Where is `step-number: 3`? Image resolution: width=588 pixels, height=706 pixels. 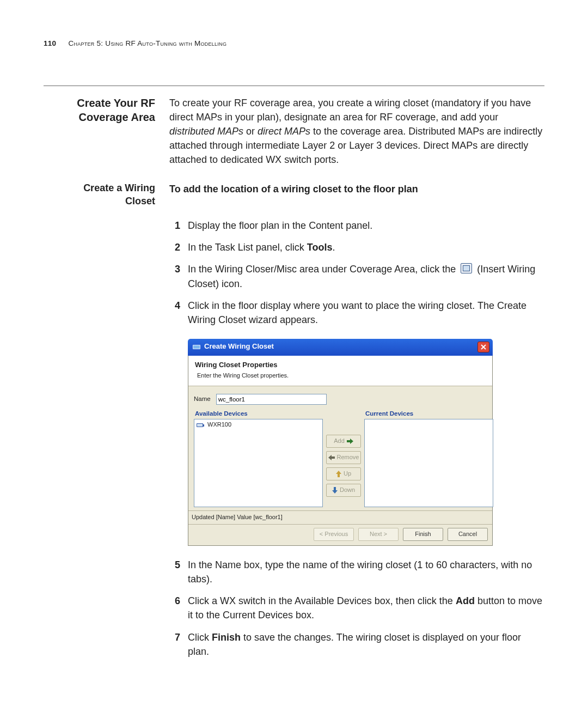
step-number: 3 is located at coordinates (175, 276).